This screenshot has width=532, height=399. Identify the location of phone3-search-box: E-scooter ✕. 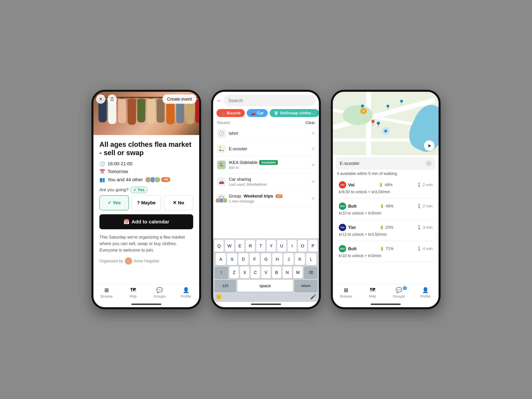
(386, 164).